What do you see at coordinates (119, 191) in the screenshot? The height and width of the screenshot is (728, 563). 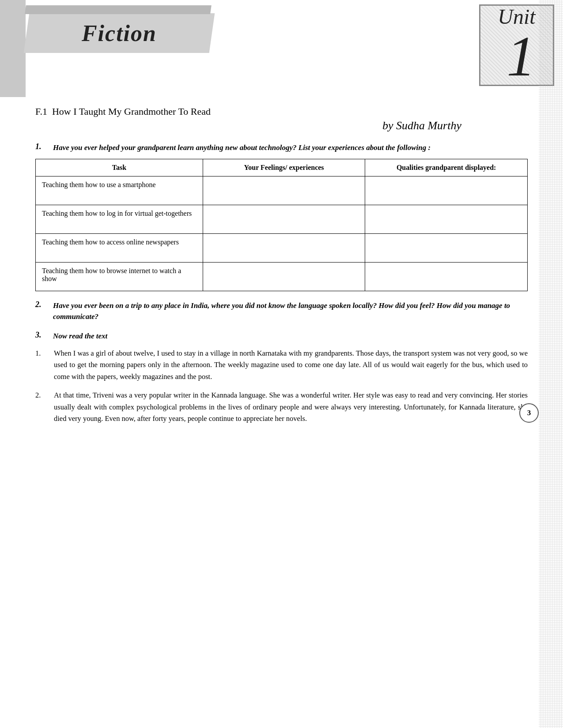 I see `task-1: Teaching them how to use a smartphone` at bounding box center [119, 191].